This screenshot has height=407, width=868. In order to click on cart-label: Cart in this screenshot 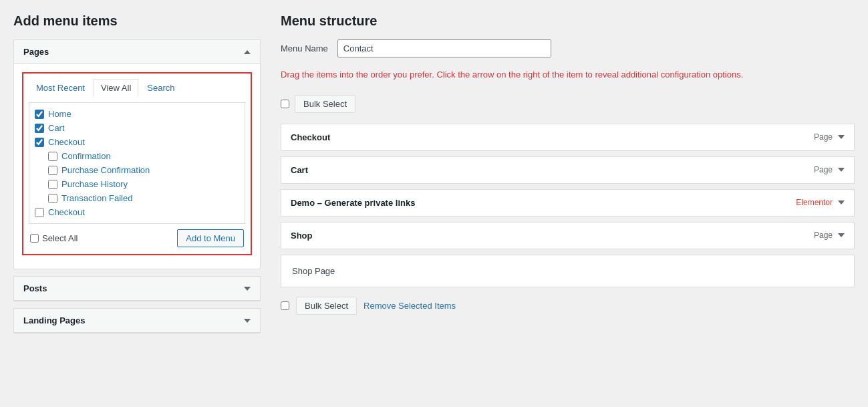, I will do `click(56, 128)`.